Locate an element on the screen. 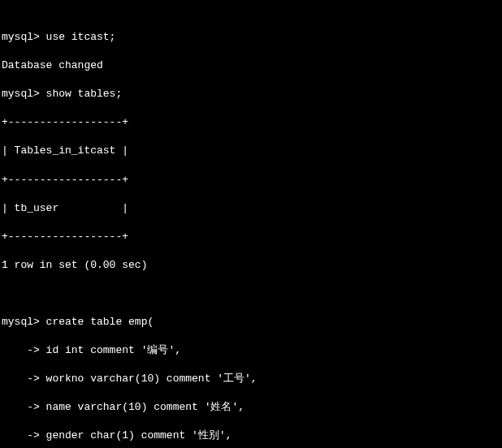 Image resolution: width=502 pixels, height=448 pixels. terminal-line: mysql> create table emp( is located at coordinates (251, 322).